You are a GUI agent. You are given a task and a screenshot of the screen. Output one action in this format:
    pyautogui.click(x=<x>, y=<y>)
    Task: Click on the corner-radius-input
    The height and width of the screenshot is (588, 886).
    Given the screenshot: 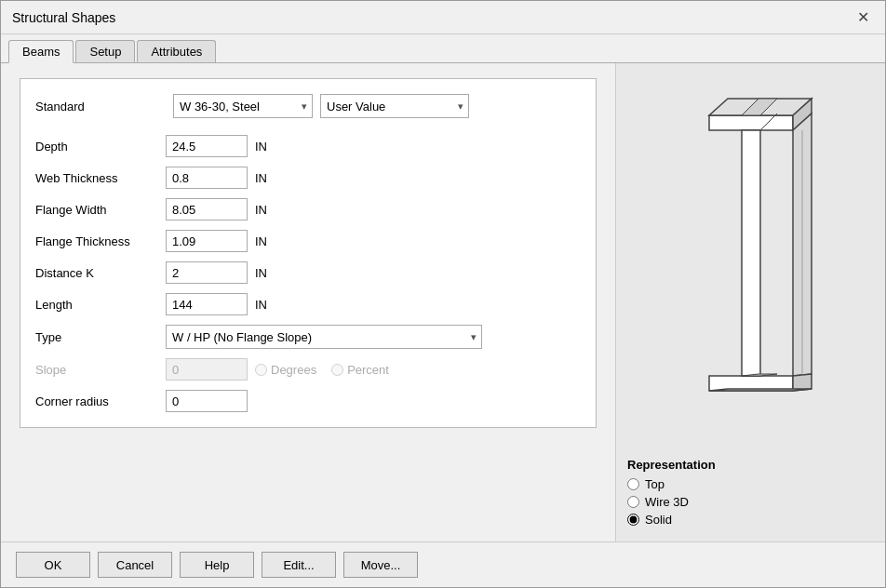 What is the action you would take?
    pyautogui.click(x=207, y=401)
    